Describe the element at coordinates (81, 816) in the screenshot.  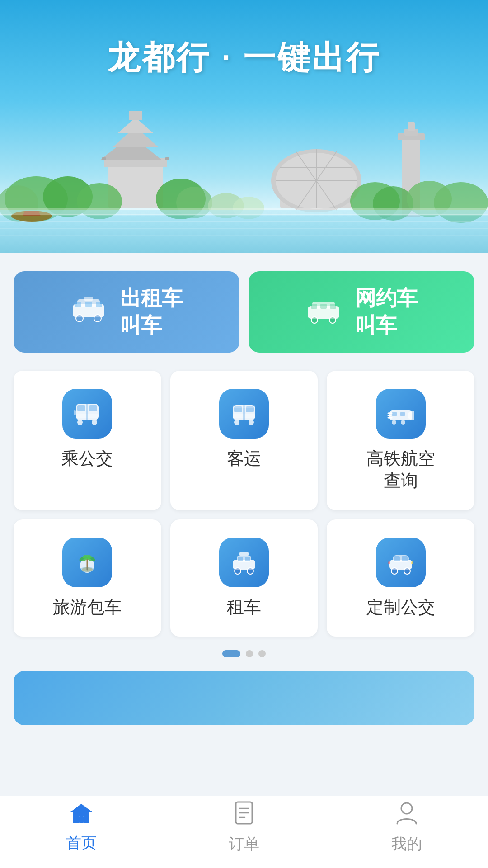
I see `home-icon` at that location.